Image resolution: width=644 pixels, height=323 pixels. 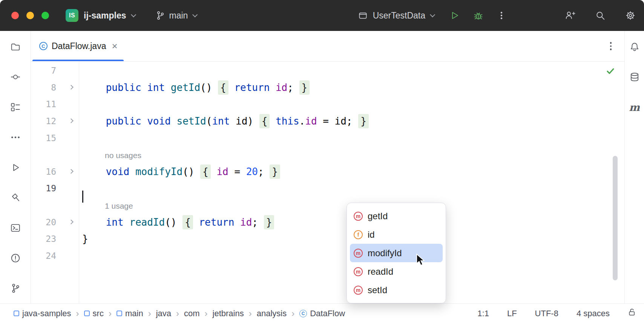 I want to click on line-separator-widget: LF, so click(x=512, y=314).